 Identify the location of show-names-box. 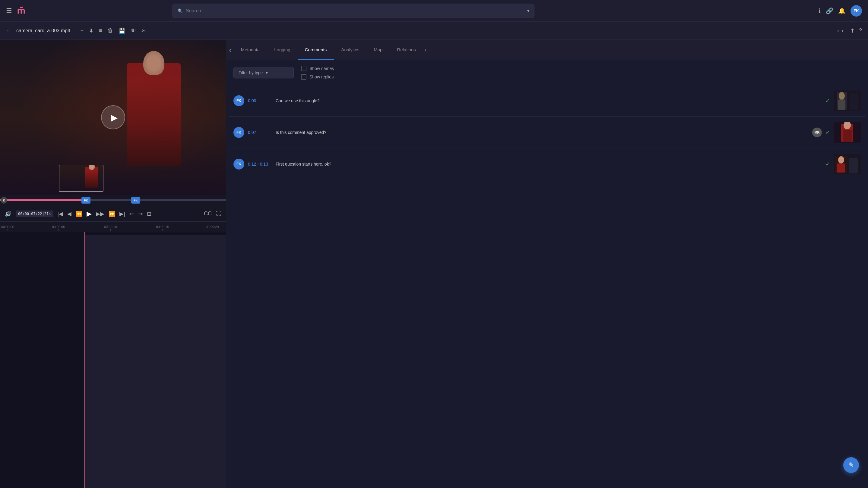
(304, 68).